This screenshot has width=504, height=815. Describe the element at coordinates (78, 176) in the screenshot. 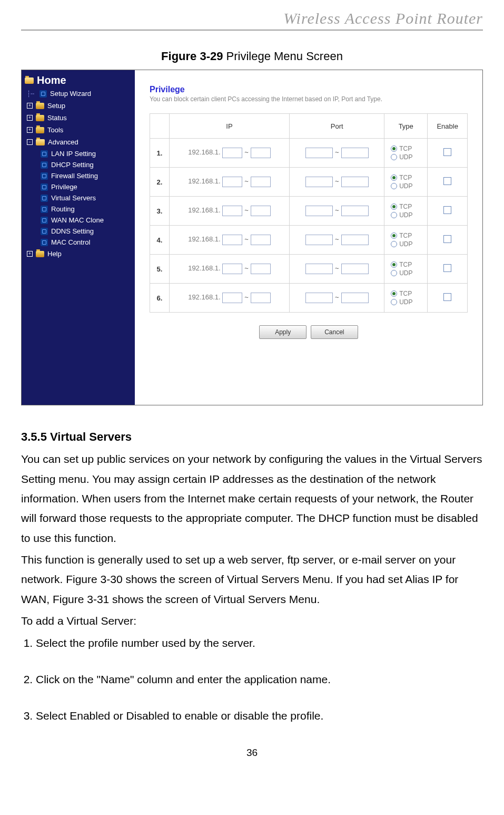

I see `nav-sub-firewall: Firewall Setting` at that location.